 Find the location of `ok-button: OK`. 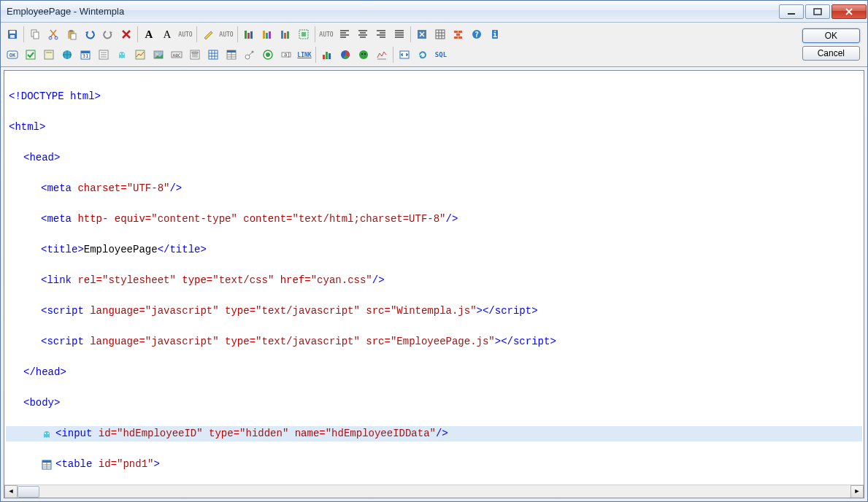

ok-button: OK is located at coordinates (831, 36).